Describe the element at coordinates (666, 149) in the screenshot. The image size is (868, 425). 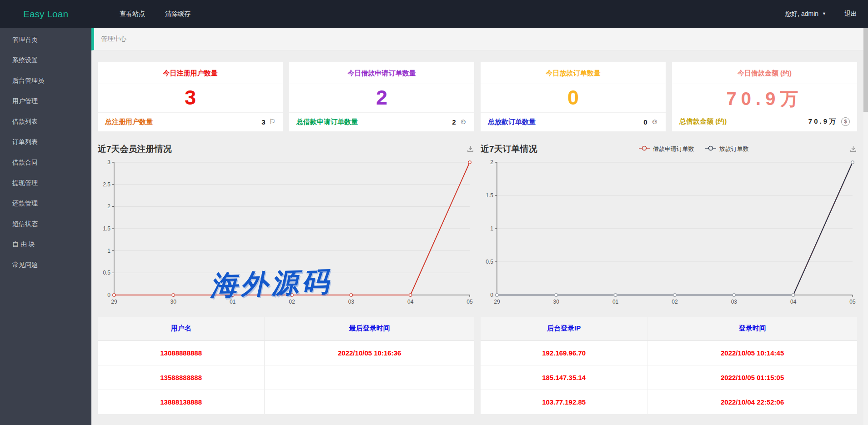
I see `legend-item: 借款申请订单数` at that location.